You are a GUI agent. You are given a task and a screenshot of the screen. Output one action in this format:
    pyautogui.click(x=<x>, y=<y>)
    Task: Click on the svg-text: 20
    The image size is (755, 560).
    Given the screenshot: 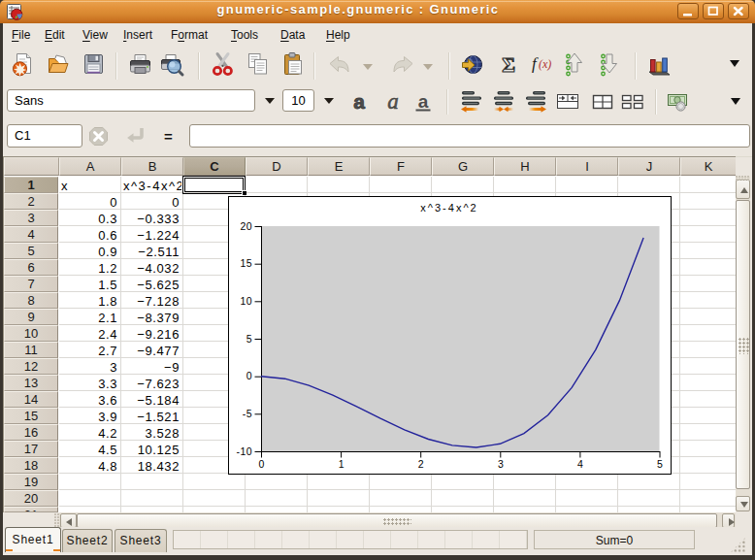 What is the action you would take?
    pyautogui.click(x=246, y=226)
    